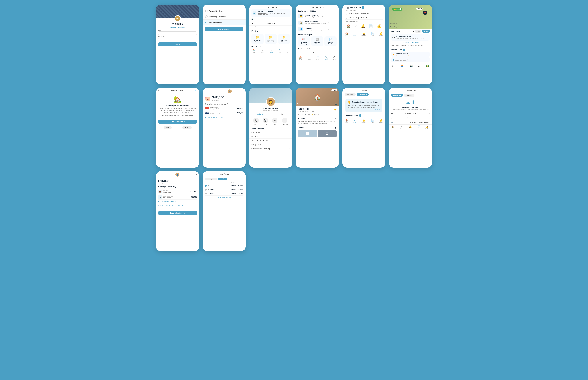 The width and height of the screenshot is (588, 380). I want to click on nav-home-docs1: 🏠Home, so click(253, 51).